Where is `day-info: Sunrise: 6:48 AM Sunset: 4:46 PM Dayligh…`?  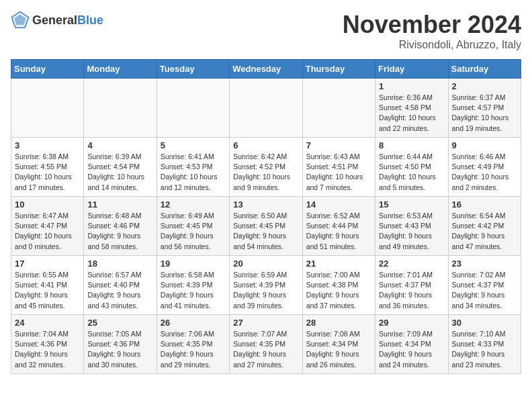
day-info: Sunrise: 6:48 AM Sunset: 4:46 PM Dayligh… is located at coordinates (120, 231).